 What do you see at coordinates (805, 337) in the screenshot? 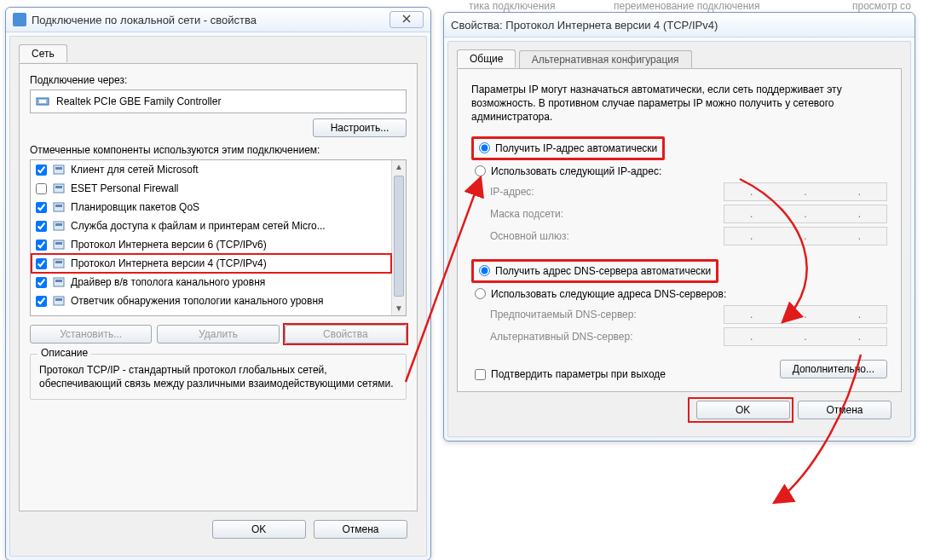
I see `dns-alt-input: ...` at bounding box center [805, 337].